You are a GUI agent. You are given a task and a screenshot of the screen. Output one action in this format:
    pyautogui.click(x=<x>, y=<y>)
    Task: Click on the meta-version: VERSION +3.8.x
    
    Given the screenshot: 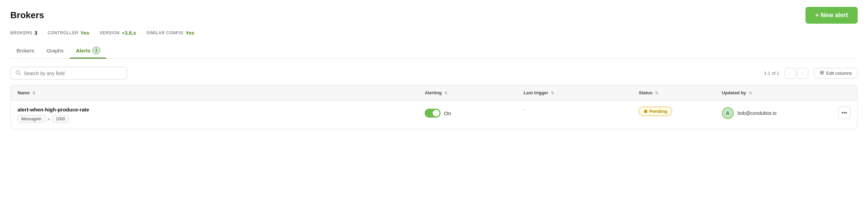 What is the action you would take?
    pyautogui.click(x=118, y=33)
    